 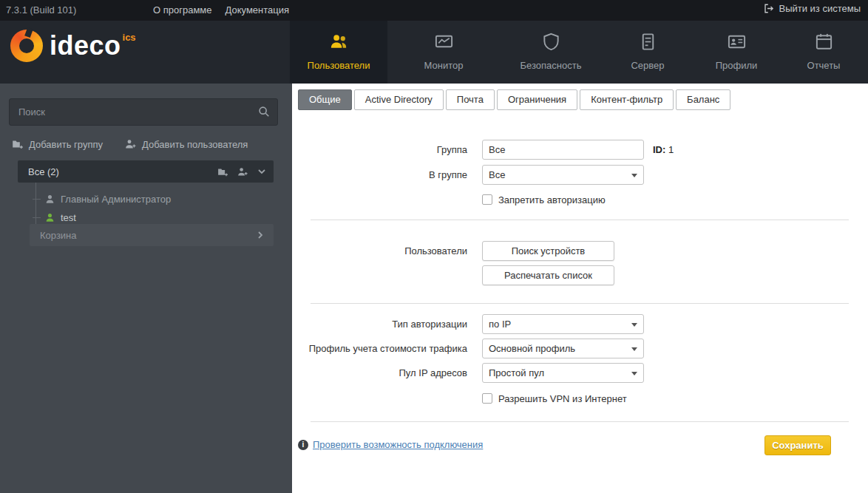 What do you see at coordinates (663, 149) in the screenshot?
I see `group-id: ID: 1` at bounding box center [663, 149].